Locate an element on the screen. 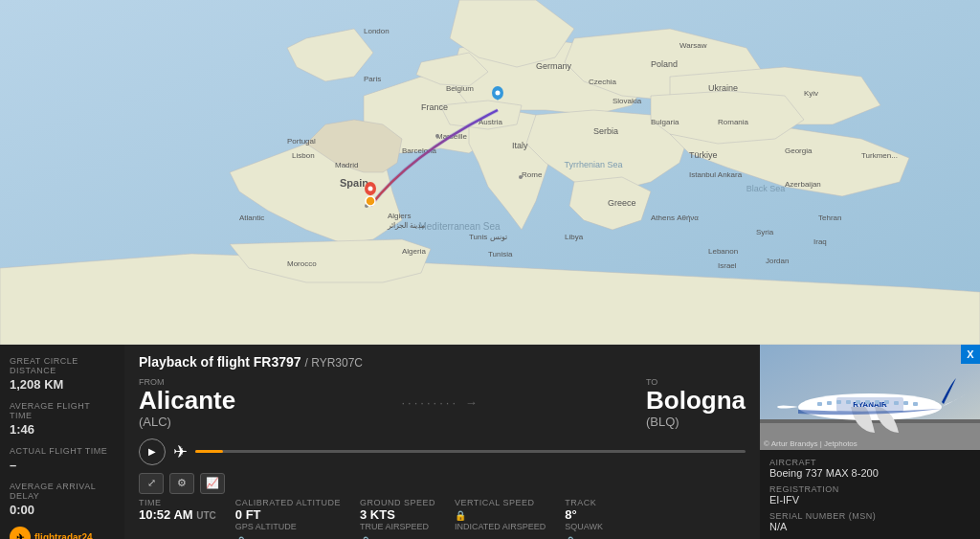 The image size is (980, 539). track-value: 8° is located at coordinates (598, 515).